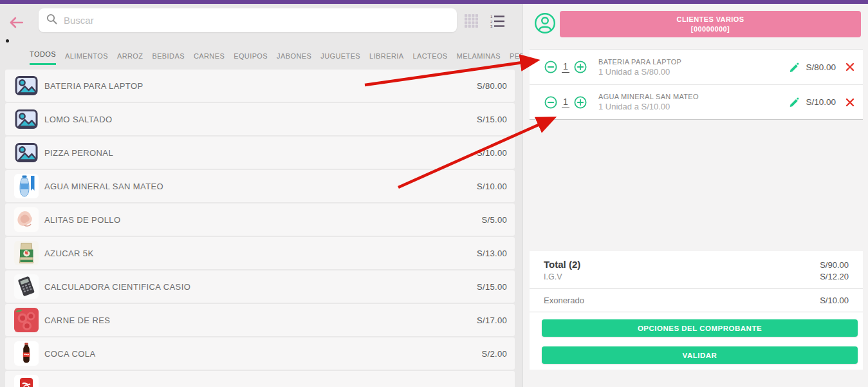 This screenshot has height=387, width=868. I want to click on cart-item-name: BATERIA PARA LAPTOP, so click(640, 62).